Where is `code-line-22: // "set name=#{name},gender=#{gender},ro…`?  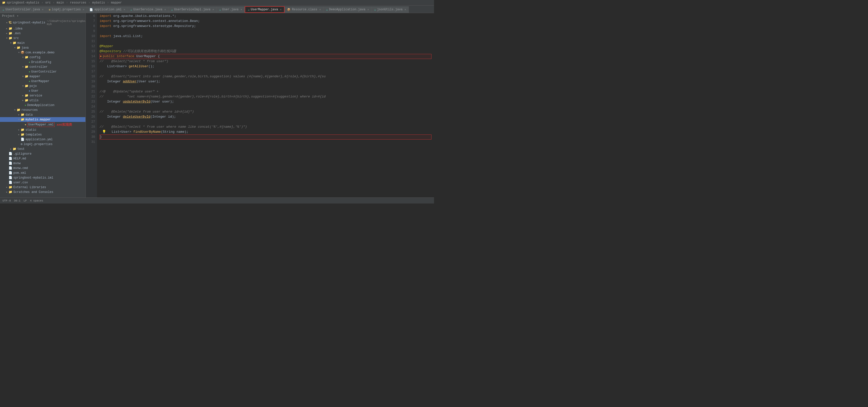 code-line-22: // "set name=#{name},gender=#{gender},ro… is located at coordinates (266, 97).